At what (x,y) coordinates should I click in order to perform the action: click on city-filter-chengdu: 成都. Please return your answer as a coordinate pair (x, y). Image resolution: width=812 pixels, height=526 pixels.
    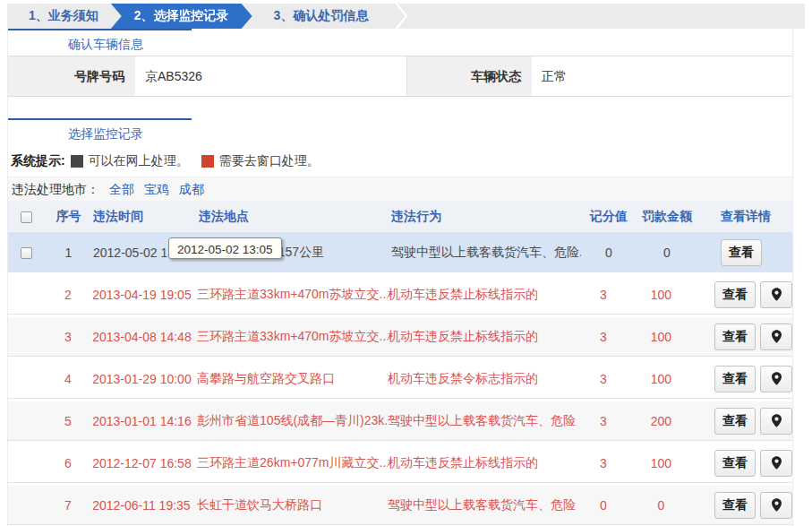
    Looking at the image, I should click on (192, 189).